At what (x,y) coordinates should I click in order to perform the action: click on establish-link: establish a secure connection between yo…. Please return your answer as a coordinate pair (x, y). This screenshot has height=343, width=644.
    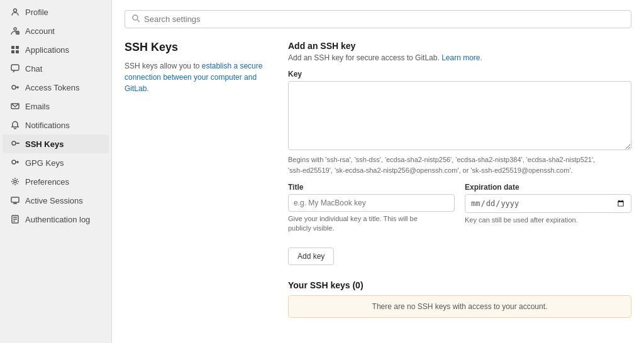
    Looking at the image, I should click on (194, 77).